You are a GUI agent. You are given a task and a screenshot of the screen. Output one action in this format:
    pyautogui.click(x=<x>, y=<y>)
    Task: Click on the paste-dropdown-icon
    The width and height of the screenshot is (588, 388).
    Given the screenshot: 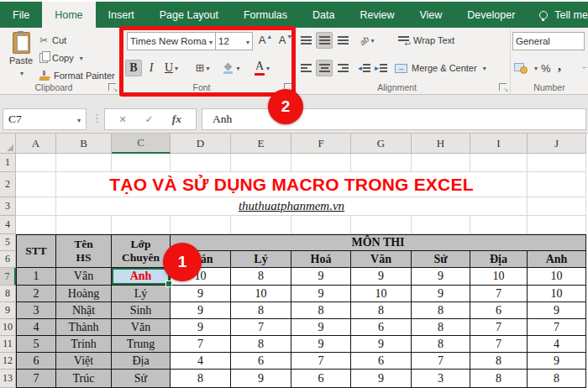 What is the action you would take?
    pyautogui.click(x=21, y=72)
    